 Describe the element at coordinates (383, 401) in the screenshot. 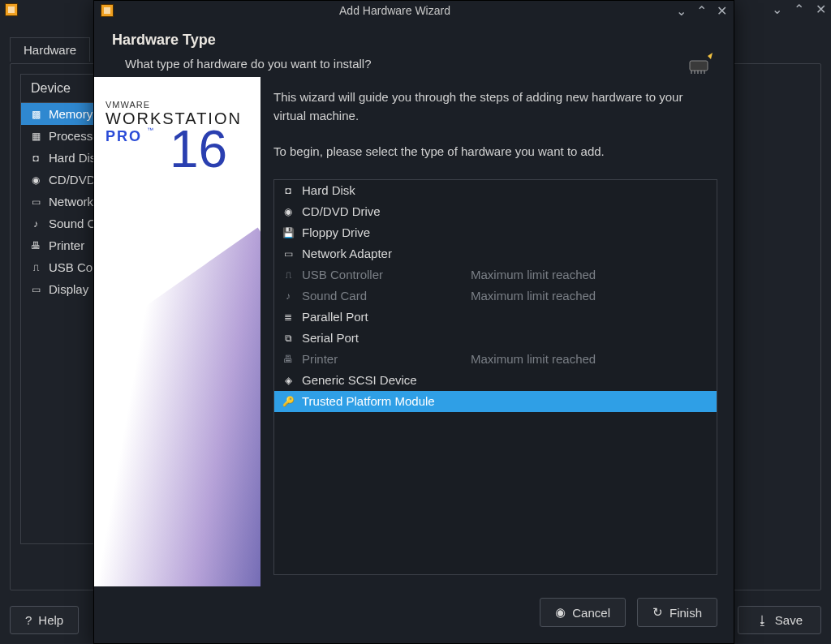

I see `hardware-type-name: Trusted Platform Module` at that location.